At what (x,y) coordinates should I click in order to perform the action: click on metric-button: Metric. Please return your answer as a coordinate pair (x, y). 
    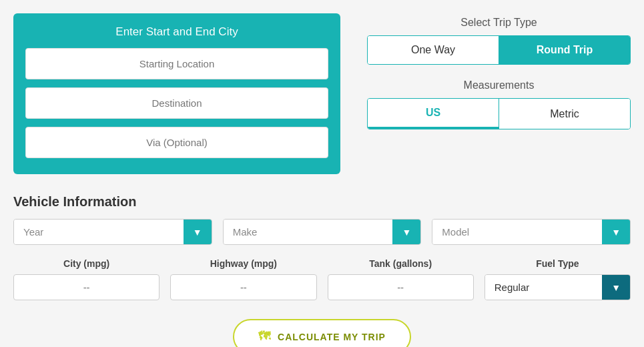
    Looking at the image, I should click on (565, 113).